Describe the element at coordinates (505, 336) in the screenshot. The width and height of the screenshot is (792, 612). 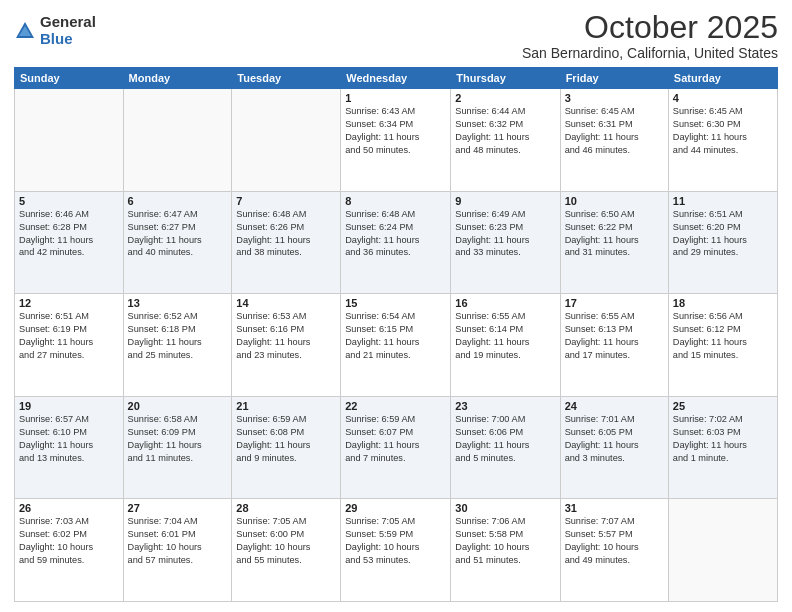
I see `day-info: Sunrise: 6:55 AM Sunset: 6:14 PM Dayligh…` at that location.